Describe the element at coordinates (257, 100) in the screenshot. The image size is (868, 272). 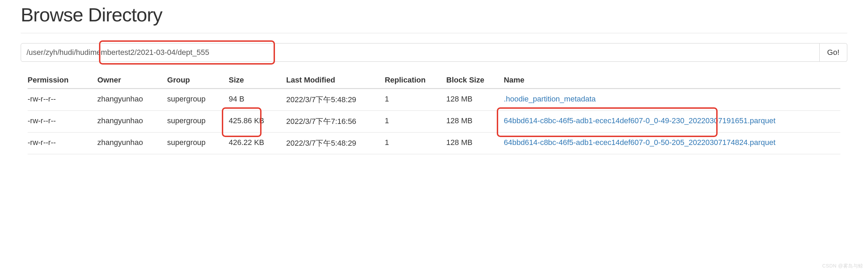
I see `cell-size: 94 B` at that location.